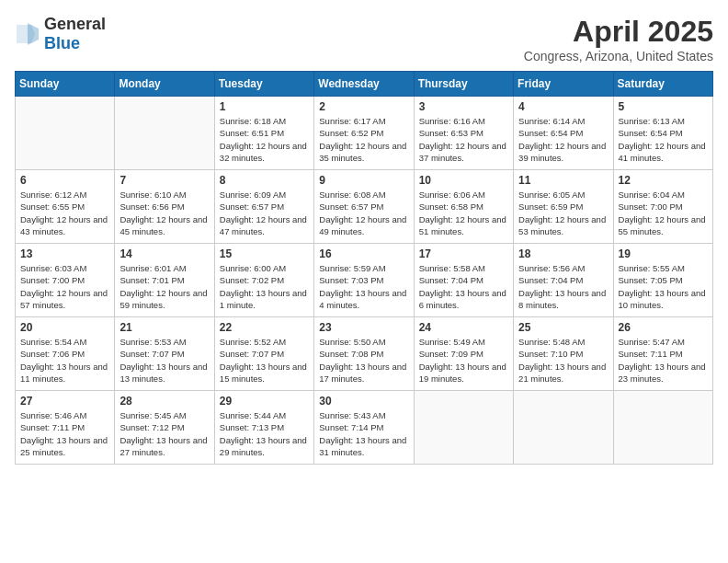 Image resolution: width=728 pixels, height=563 pixels. I want to click on cell-info: Sunrise: 5:58 AMSunset: 7:04 PMDaylight:…, so click(463, 287).